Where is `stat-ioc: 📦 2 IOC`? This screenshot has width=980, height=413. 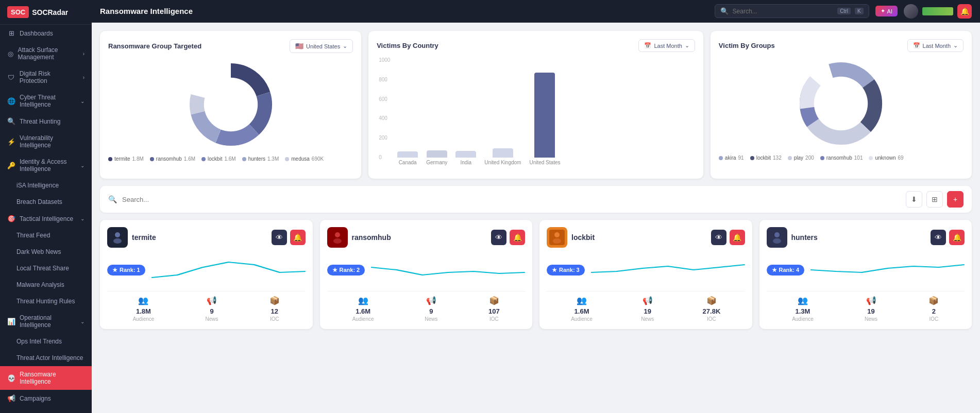
stat-ioc: 📦 2 IOC is located at coordinates (934, 309).